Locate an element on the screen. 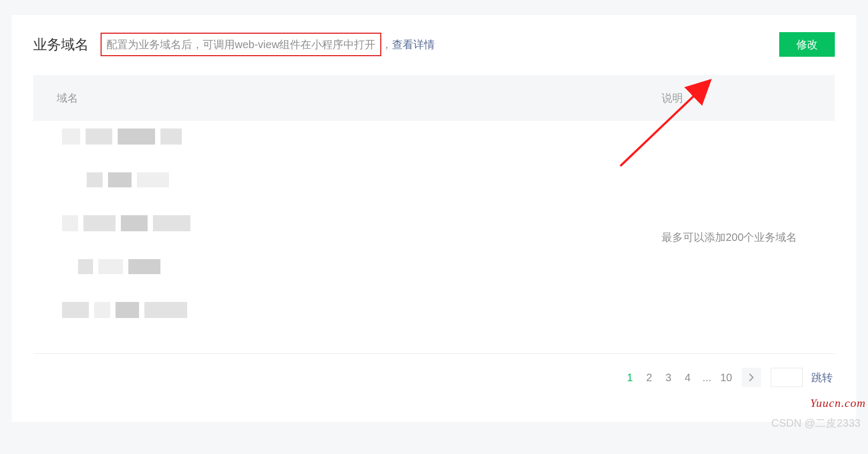  chevron-right-icon is located at coordinates (751, 377).